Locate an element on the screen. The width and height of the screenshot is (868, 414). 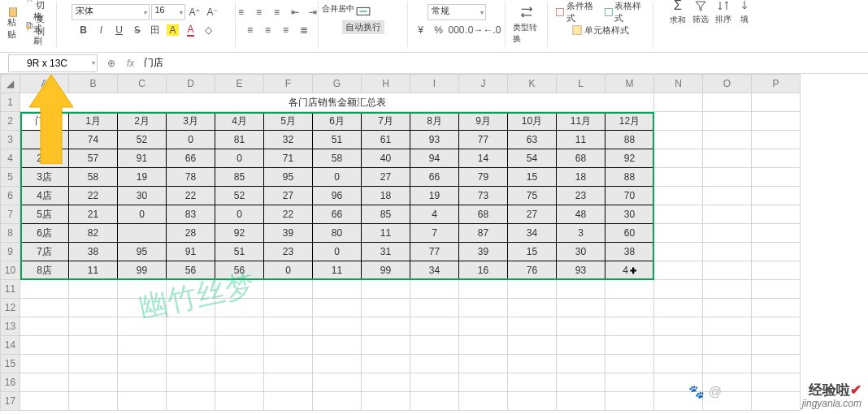
row-header: 10 is located at coordinates (11, 271).